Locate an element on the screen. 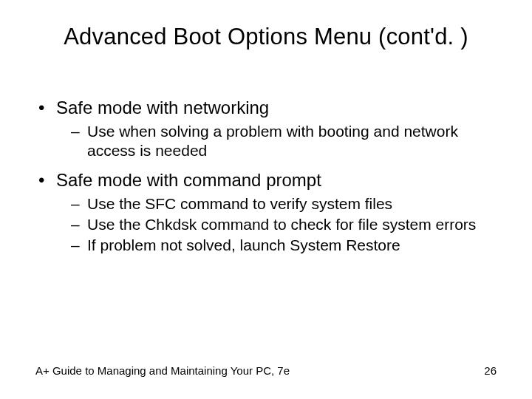 The height and width of the screenshot is (399, 532). list-item: Safe mode with networking Use when solvi… is located at coordinates (266, 129).